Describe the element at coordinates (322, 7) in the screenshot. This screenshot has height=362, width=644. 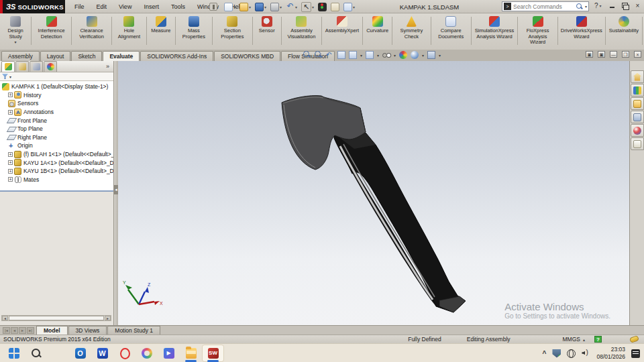
I see `rebuild-button` at that location.